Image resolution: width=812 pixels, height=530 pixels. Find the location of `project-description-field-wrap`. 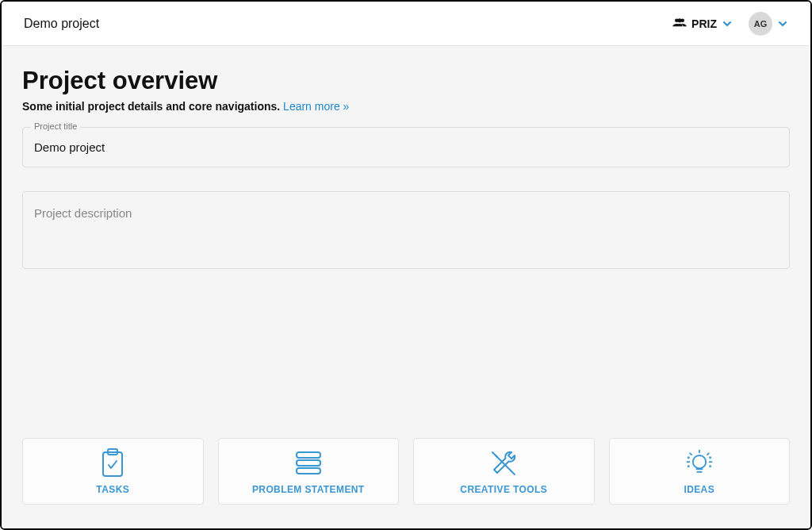

project-description-field-wrap is located at coordinates (406, 230).